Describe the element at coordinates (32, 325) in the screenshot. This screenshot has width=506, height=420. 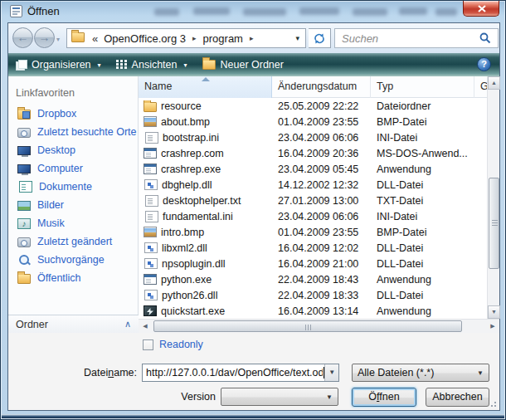
I see `folders-label: Ordner` at that location.